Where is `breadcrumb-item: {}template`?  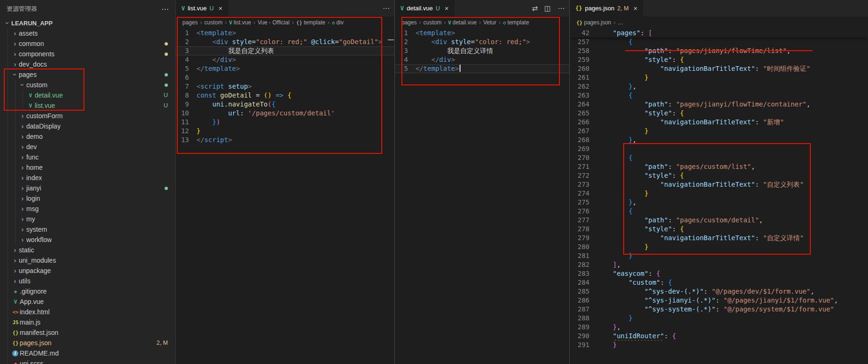 breadcrumb-item: {}template is located at coordinates (310, 23).